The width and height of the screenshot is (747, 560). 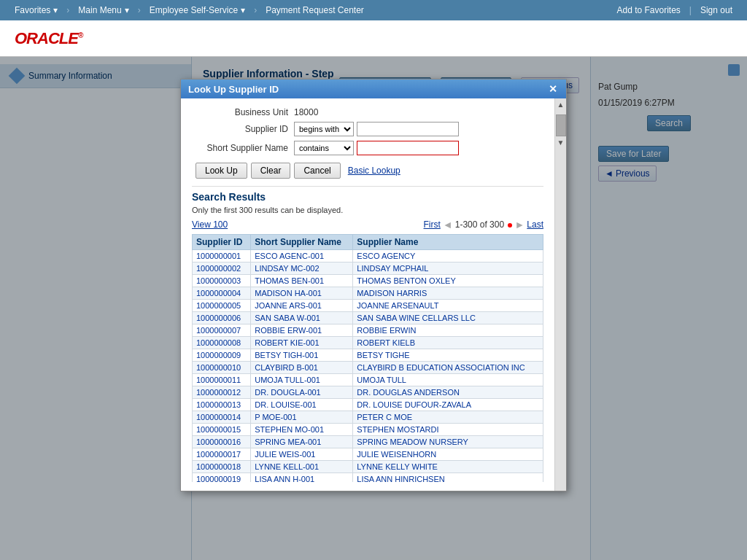 I want to click on table-row: 1000000017JULIE WEIS-001JULIE WEISENHORN, so click(x=368, y=455).